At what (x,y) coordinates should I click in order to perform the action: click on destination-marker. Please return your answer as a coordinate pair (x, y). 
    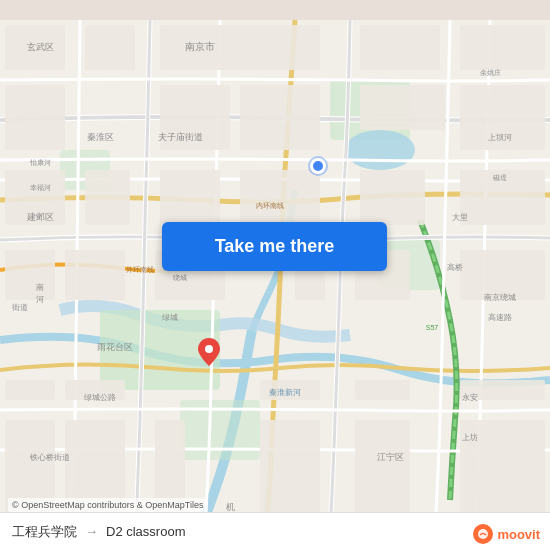
    Looking at the image, I should click on (209, 352).